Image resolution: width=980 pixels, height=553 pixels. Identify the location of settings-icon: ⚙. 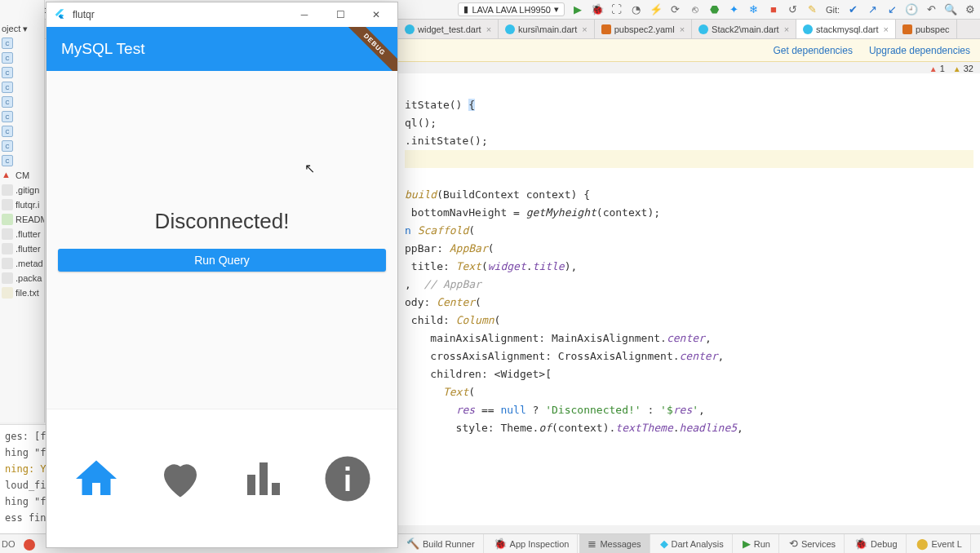
(970, 10).